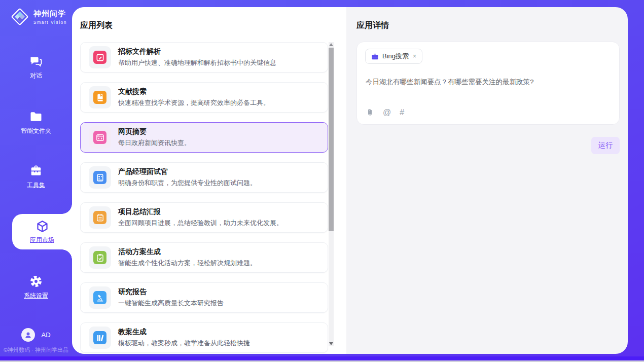 Image resolution: width=644 pixels, height=362 pixels. I want to click on app-detail-title: 应用详情, so click(373, 25).